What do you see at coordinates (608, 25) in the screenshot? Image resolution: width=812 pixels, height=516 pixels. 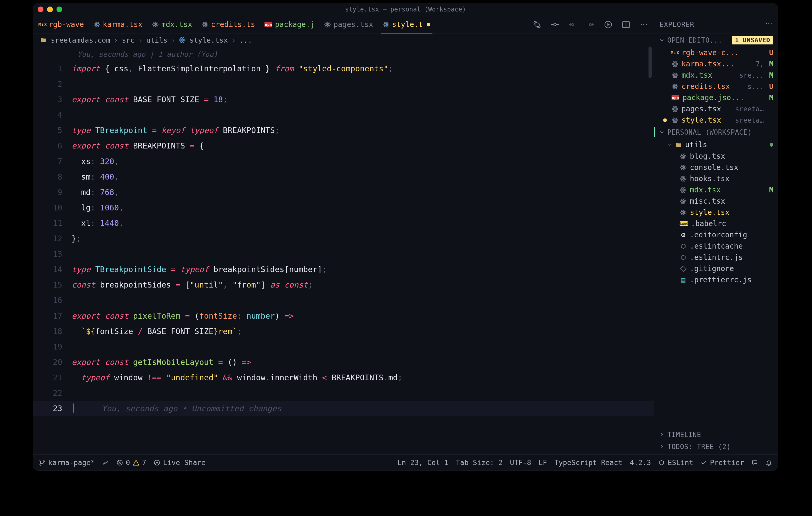 I see `run-icon` at bounding box center [608, 25].